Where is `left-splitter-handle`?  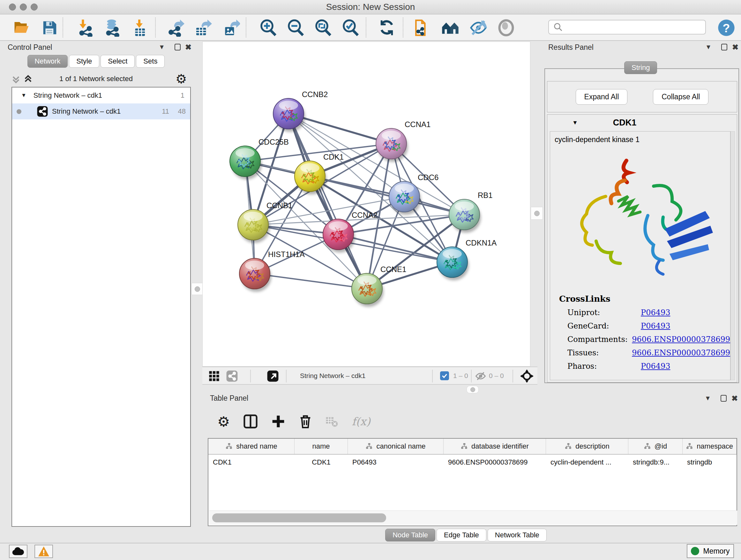 left-splitter-handle is located at coordinates (197, 289).